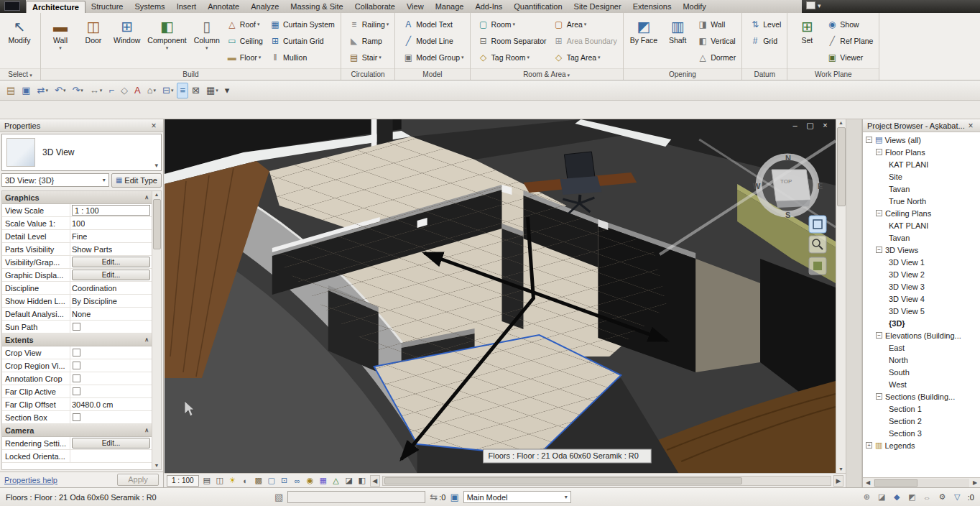  What do you see at coordinates (220, 481) in the screenshot?
I see `visual-style-button: ◫` at bounding box center [220, 481].